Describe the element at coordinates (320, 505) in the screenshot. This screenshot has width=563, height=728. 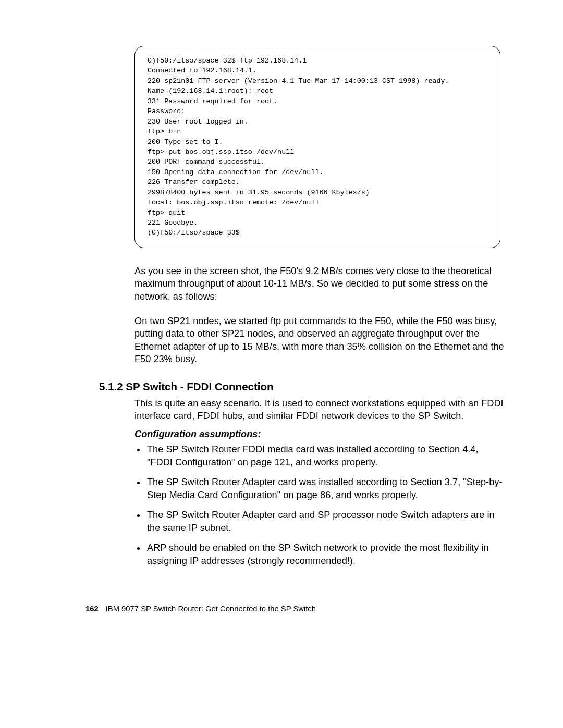
I see `config-bullet-list: The SP Switch Router FDDI media card was…` at that location.